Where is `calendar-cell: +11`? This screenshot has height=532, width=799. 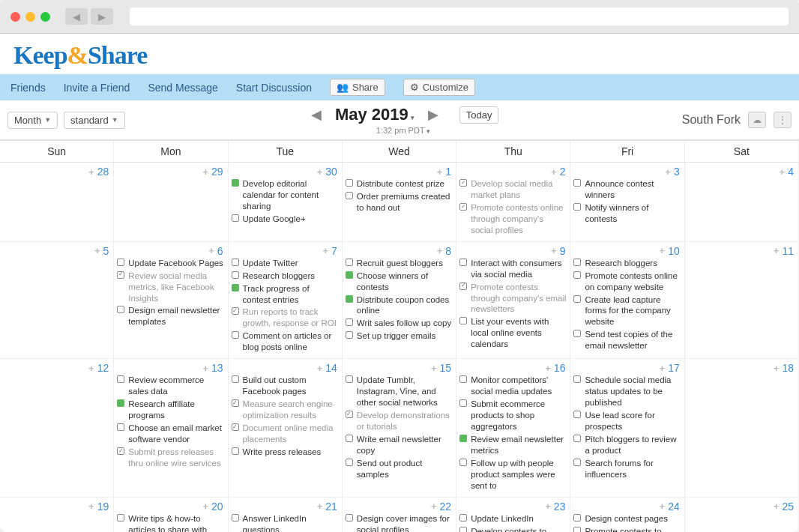 calendar-cell: +11 is located at coordinates (742, 301).